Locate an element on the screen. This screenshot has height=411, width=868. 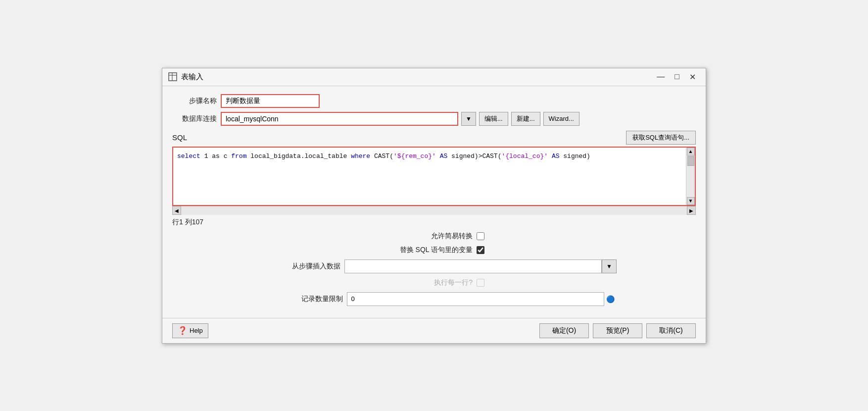
replace-vars-label: 替换 SQL 语句里的变量 is located at coordinates (428, 250).